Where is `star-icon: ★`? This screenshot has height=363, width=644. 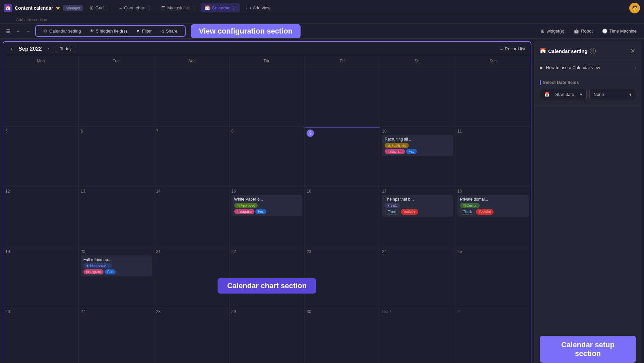
star-icon: ★ is located at coordinates (58, 8).